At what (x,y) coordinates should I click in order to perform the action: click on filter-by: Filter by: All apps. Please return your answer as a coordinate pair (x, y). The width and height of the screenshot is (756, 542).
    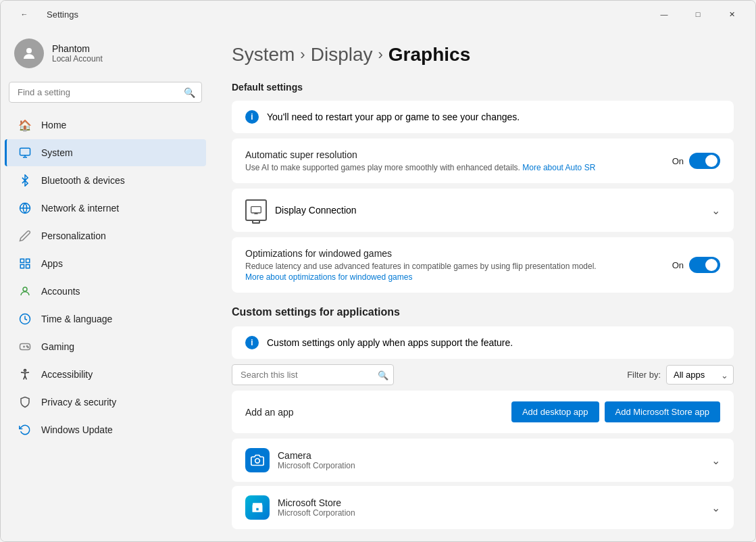
    Looking at the image, I should click on (680, 374).